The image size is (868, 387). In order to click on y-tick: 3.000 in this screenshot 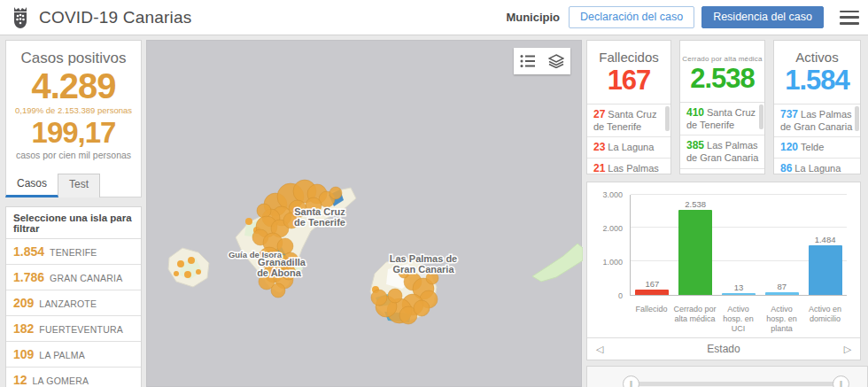, I will do `click(605, 195)`.